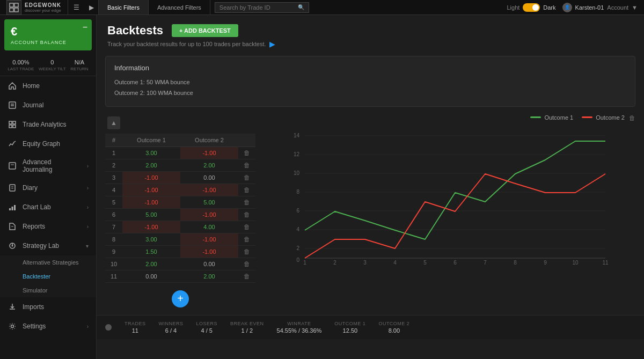 This screenshot has width=644, height=359. Describe the element at coordinates (12, 226) in the screenshot. I see `reports-icon` at that location.